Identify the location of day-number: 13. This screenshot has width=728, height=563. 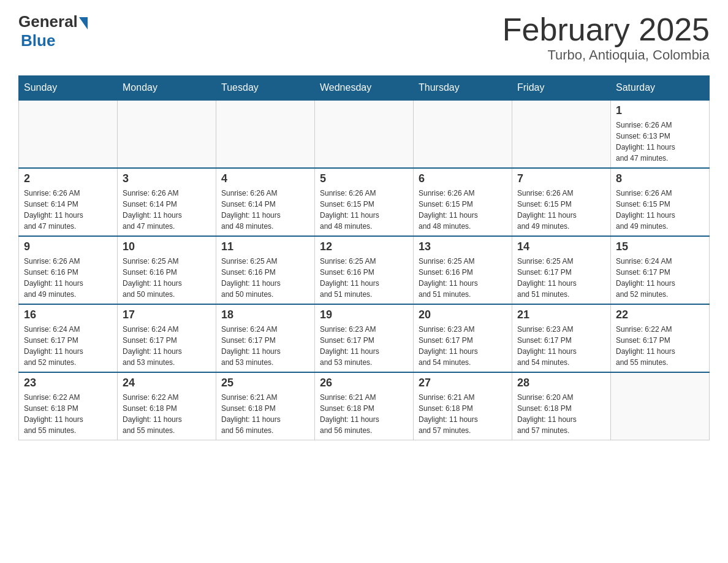
(463, 247).